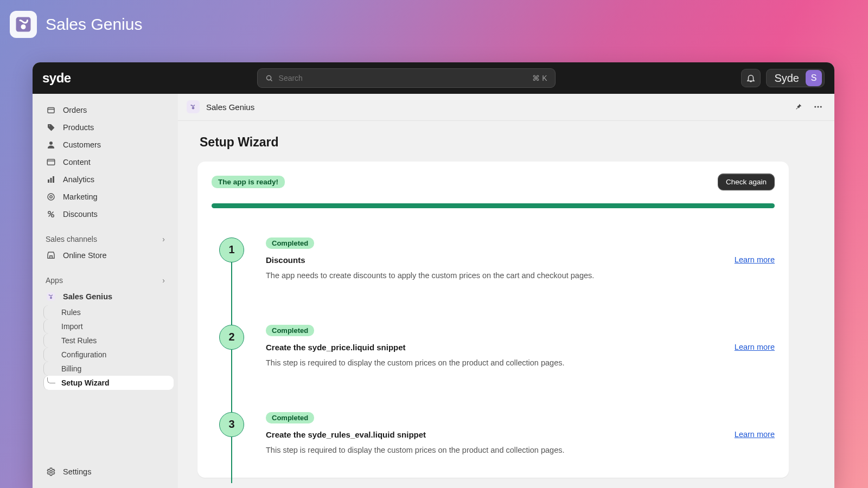 This screenshot has height=488, width=868. What do you see at coordinates (799, 107) in the screenshot?
I see `pin-button` at bounding box center [799, 107].